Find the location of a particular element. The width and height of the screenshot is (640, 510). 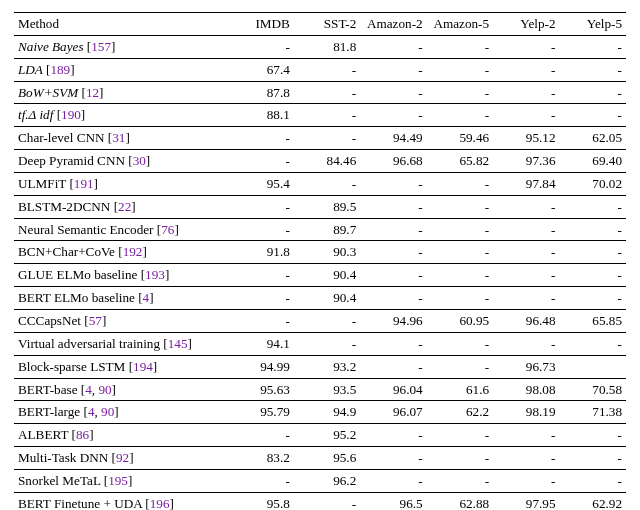

table-row: Snorkel MeTaL [195]-96.2---- is located at coordinates (320, 480).